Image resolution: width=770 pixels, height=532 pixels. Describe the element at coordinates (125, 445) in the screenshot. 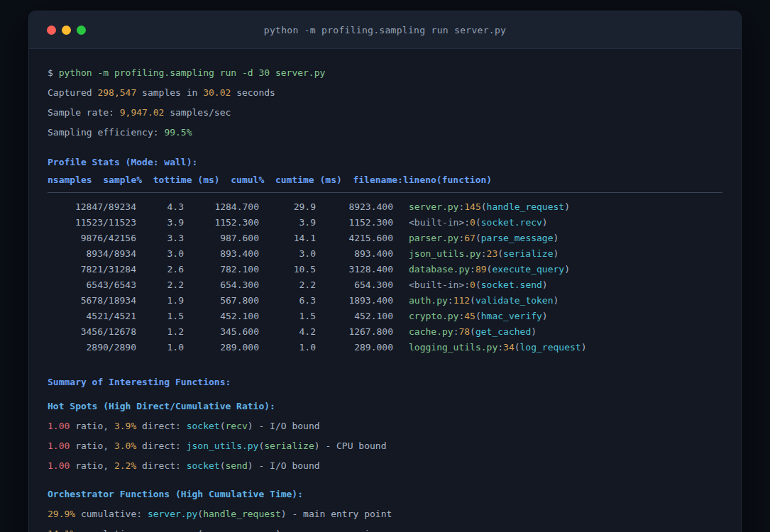

I see `direct-pct: 3.0%` at that location.